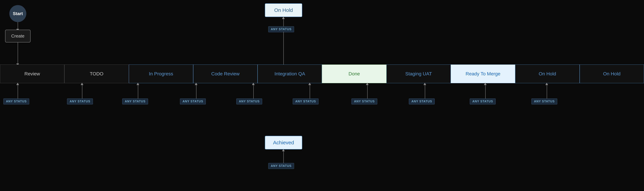 This screenshot has width=644, height=191. Describe the element at coordinates (196, 84) in the screenshot. I see `arrow-code-review` at that location.